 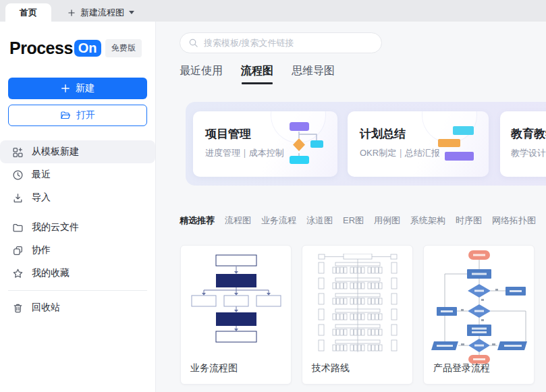 What do you see at coordinates (41, 175) in the screenshot?
I see `sidebar-item-label: 最近` at bounding box center [41, 175].